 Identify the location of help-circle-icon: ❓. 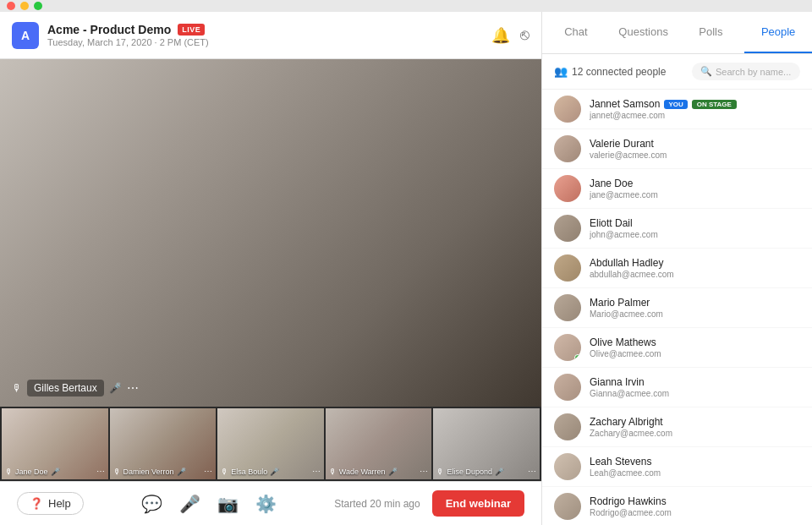
(36, 504).